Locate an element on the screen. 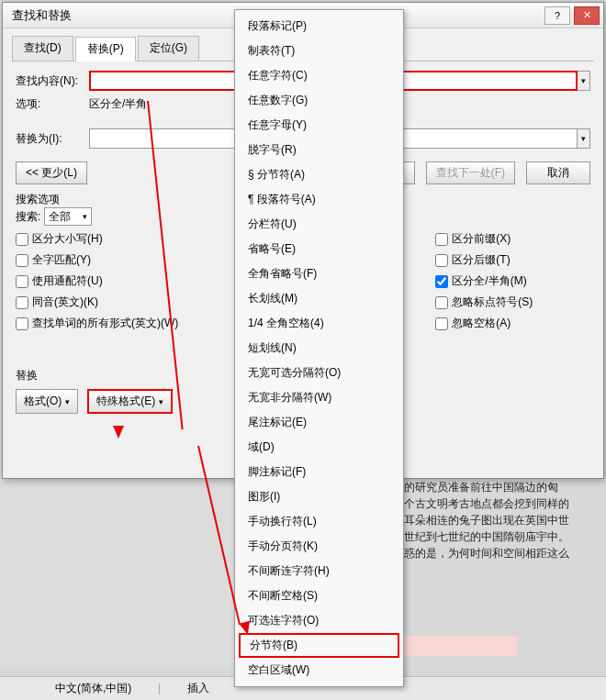 Image resolution: width=606 pixels, height=700 pixels. find-next-button: 查找下一处(F) is located at coordinates (470, 172).